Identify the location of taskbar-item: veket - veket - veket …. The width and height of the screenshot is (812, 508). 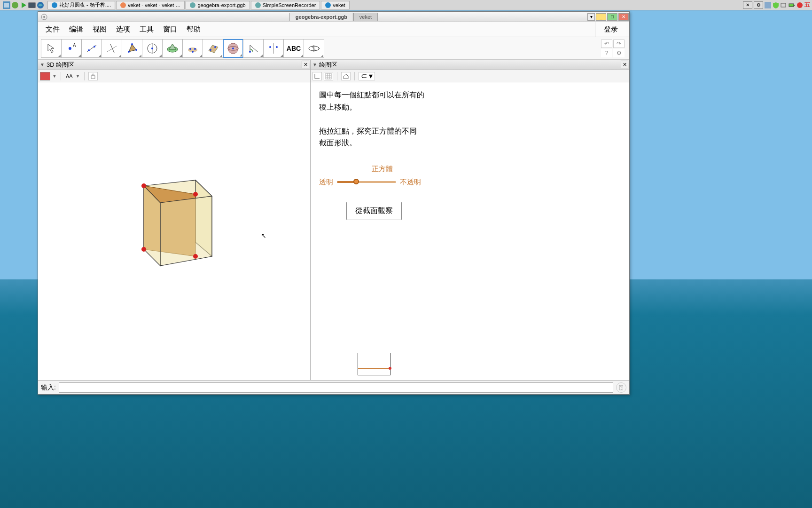
(150, 5).